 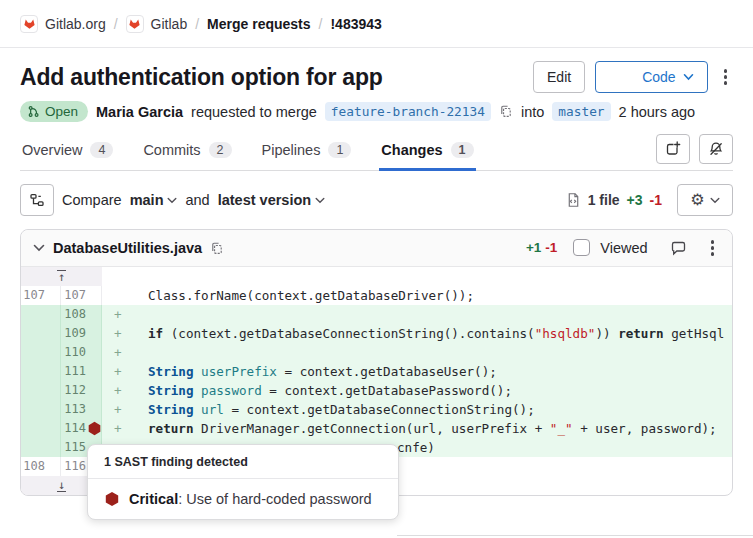 I want to click on new-line-number: 109, so click(x=82, y=334).